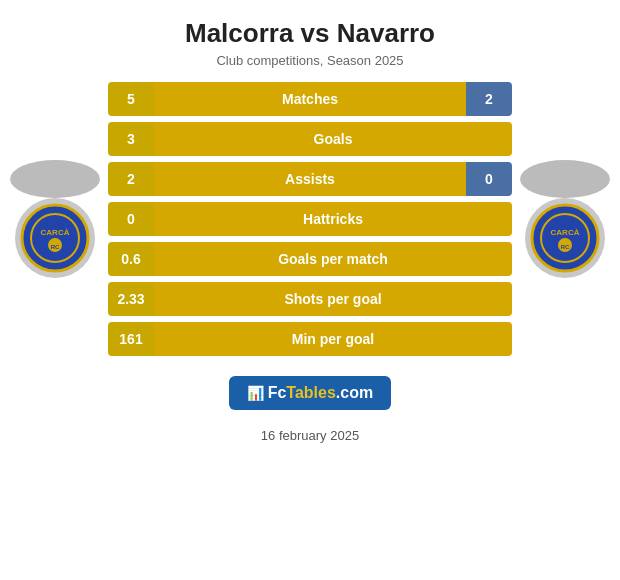 The height and width of the screenshot is (580, 620). Describe the element at coordinates (131, 299) in the screenshot. I see `stat-left-val-shots-per-goal: 2.33` at that location.